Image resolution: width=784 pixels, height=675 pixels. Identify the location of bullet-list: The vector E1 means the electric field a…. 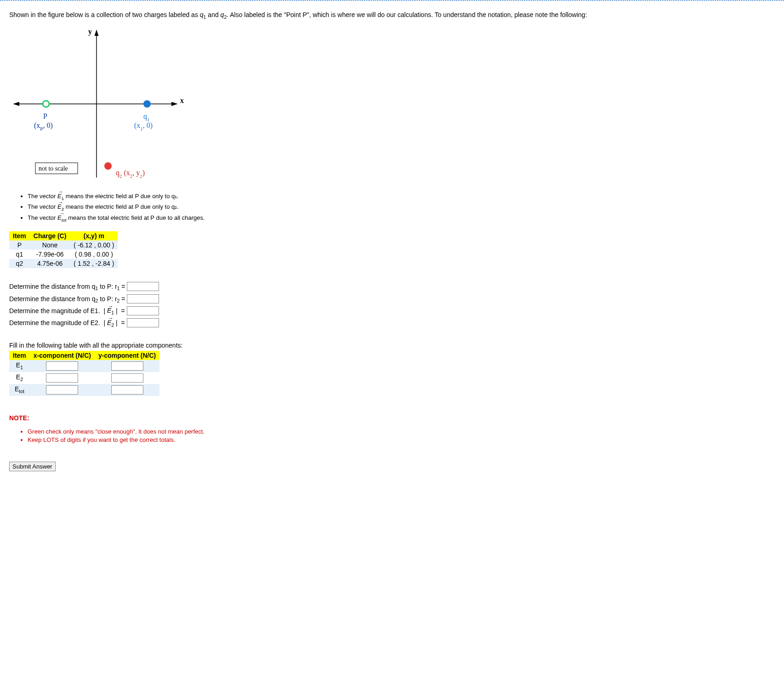
(392, 208).